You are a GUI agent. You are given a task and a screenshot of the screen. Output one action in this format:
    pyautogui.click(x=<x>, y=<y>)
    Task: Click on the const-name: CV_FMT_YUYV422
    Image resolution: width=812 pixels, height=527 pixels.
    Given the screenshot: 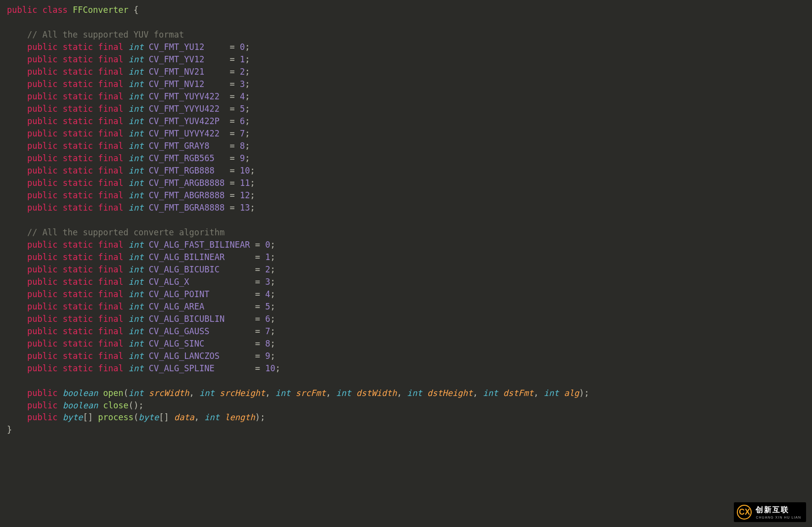 What is the action you would take?
    pyautogui.click(x=184, y=96)
    